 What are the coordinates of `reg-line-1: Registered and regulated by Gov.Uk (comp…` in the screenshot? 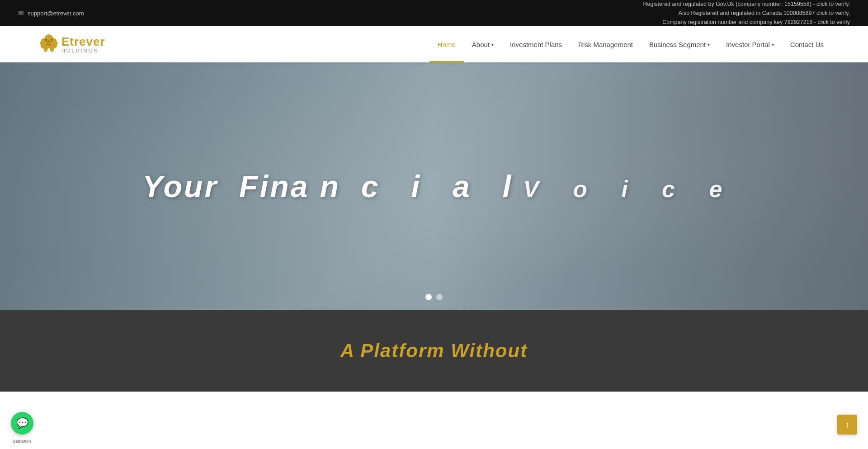 It's located at (747, 5).